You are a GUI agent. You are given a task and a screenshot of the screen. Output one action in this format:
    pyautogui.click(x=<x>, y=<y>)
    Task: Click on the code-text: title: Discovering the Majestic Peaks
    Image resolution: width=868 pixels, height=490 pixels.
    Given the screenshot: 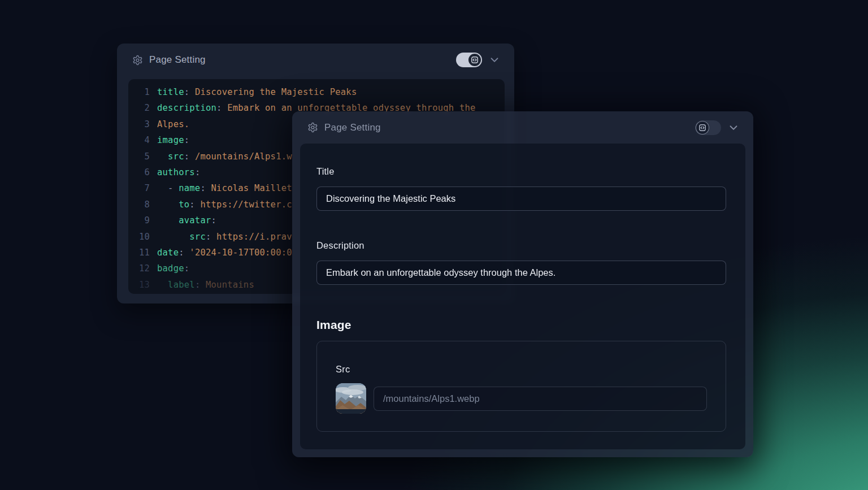 What is the action you would take?
    pyautogui.click(x=257, y=92)
    